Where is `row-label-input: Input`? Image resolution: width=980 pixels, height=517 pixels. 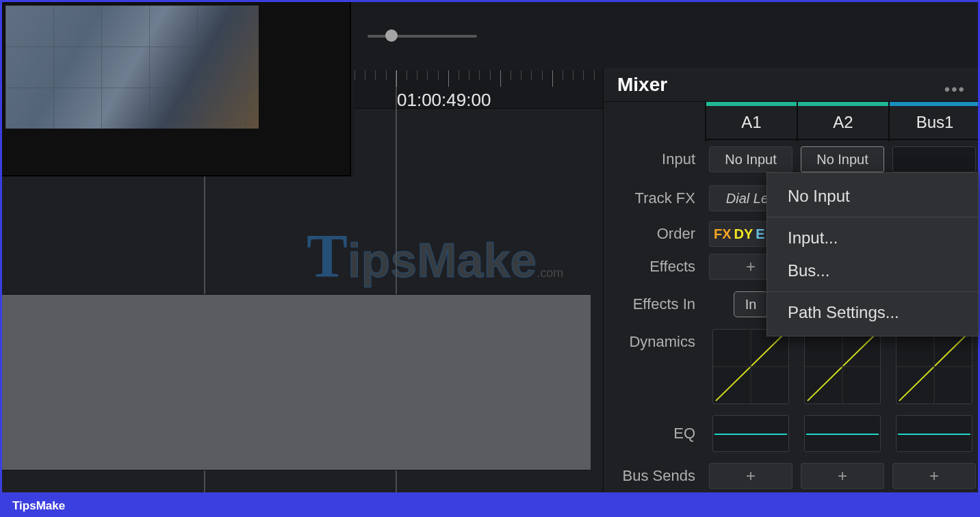 row-label-input: Input is located at coordinates (654, 159).